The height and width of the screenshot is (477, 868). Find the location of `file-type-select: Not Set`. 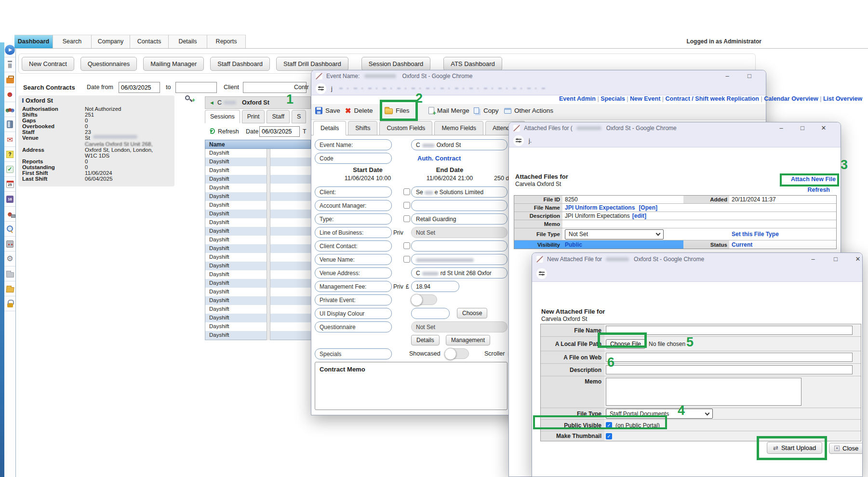

file-type-select: Not Set is located at coordinates (614, 234).